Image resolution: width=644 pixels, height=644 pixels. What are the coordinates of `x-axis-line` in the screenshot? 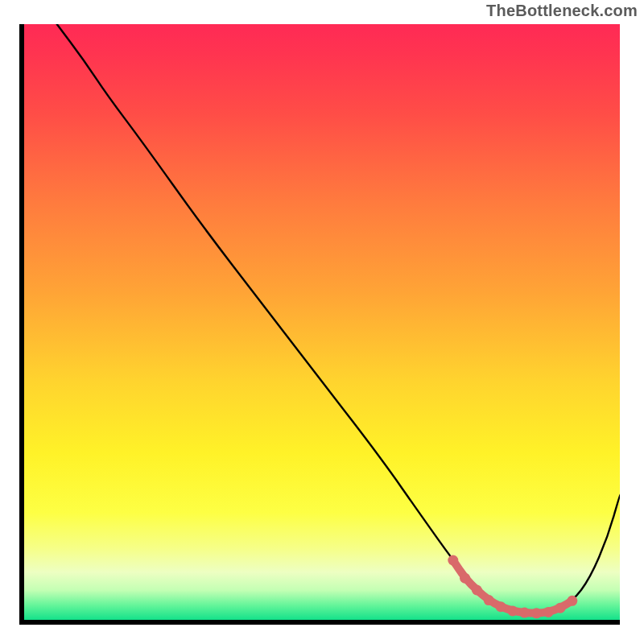 It's located at (320, 622).